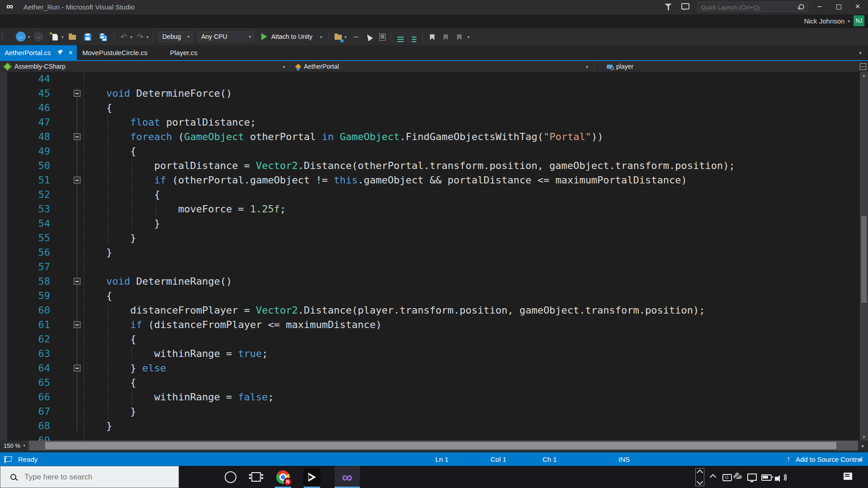 The height and width of the screenshot is (488, 868). Describe the element at coordinates (429, 383) in the screenshot. I see `code-line-65: 65 {` at that location.